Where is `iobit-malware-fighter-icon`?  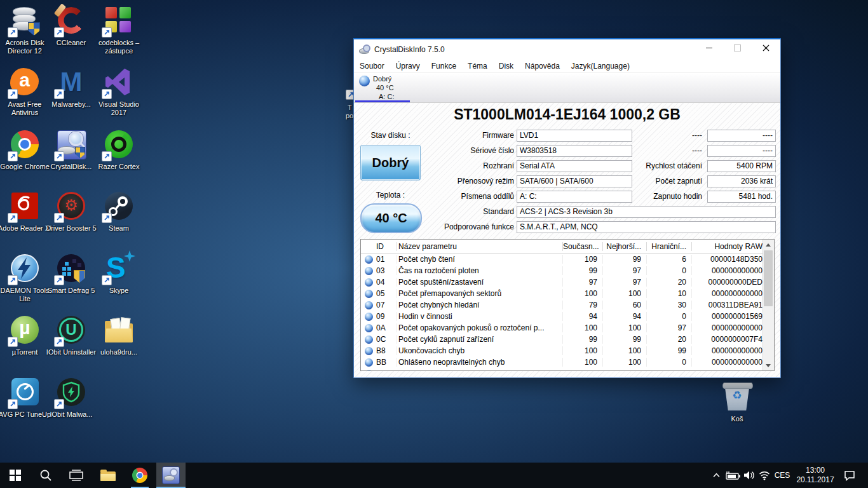 iobit-malware-fighter-icon is located at coordinates (71, 392).